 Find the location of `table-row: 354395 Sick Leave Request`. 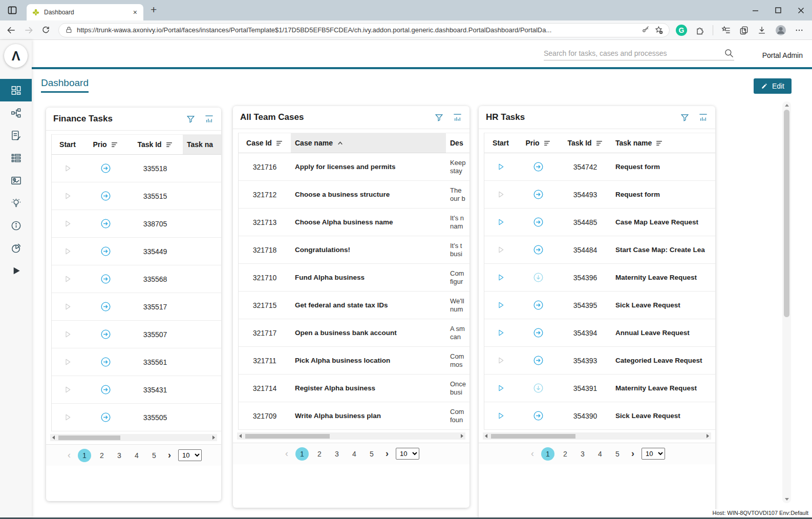

table-row: 354395 Sick Leave Request is located at coordinates (600, 305).